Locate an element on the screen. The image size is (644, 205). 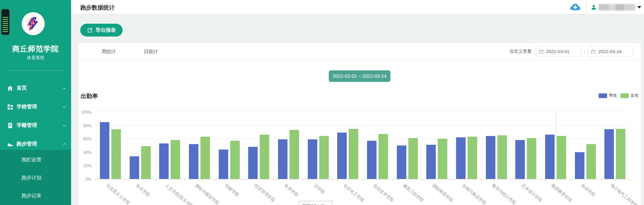
x-axis-category-label: 数学与统计学院 is located at coordinates (504, 194).